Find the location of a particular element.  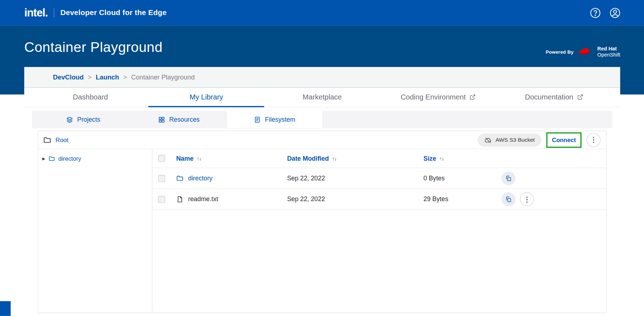

connect-highlight-annotation: Connect is located at coordinates (564, 140).